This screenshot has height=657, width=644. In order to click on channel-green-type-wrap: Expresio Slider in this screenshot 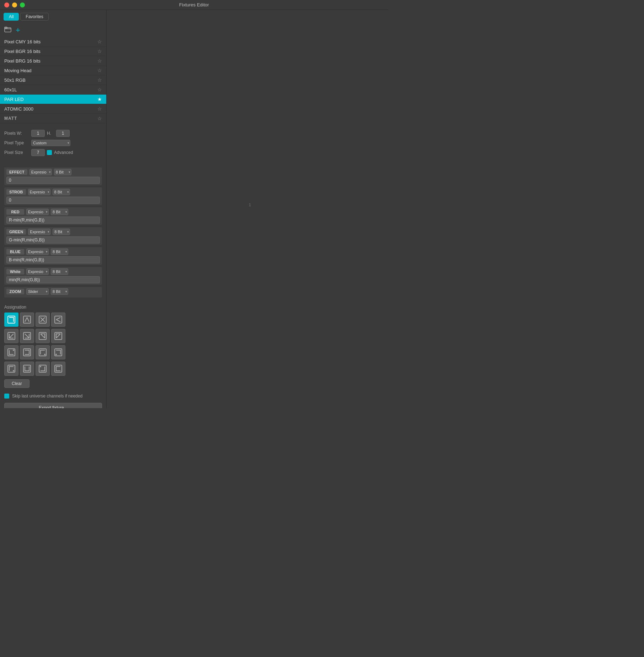, I will do `click(39, 232)`.